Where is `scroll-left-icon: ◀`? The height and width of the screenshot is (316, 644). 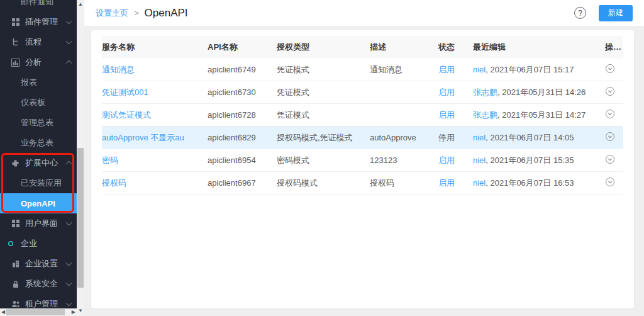
scroll-left-icon: ◀ is located at coordinates (3, 312).